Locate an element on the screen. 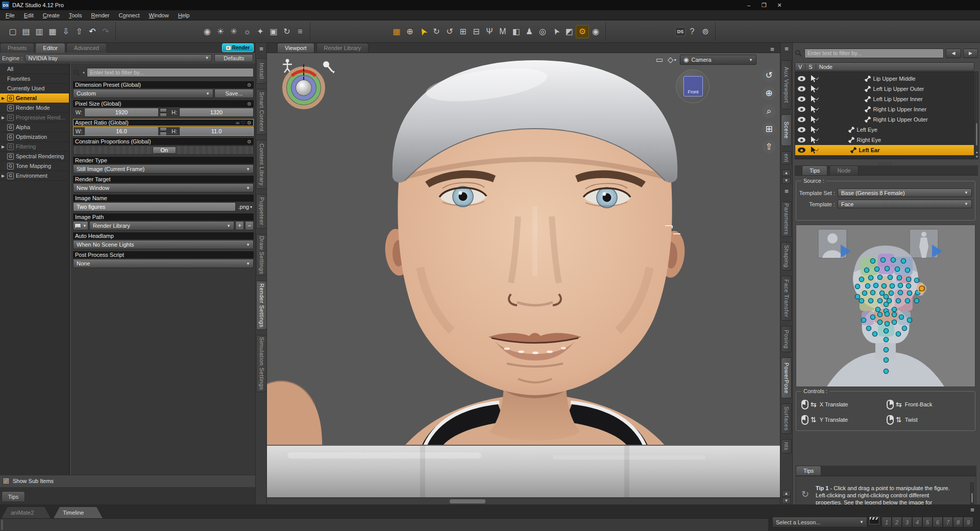  new-spotlight-icon: ☀ is located at coordinates (220, 32).